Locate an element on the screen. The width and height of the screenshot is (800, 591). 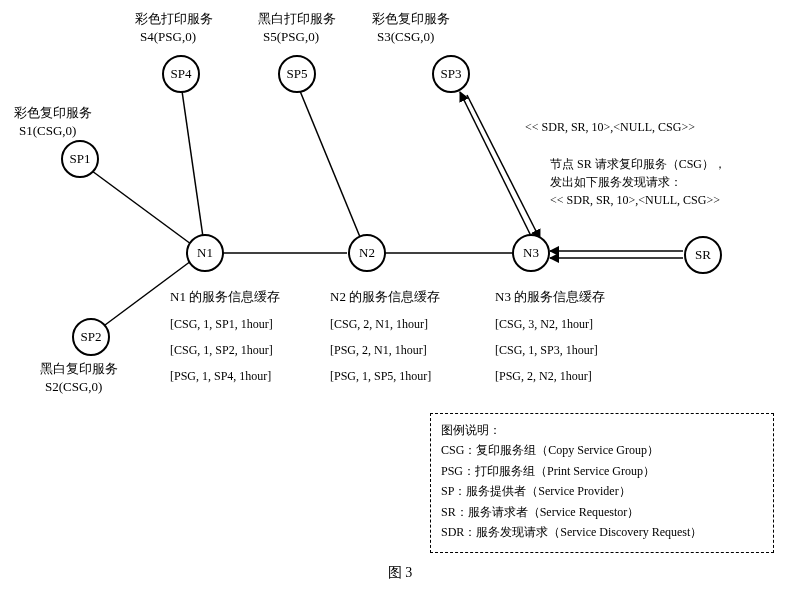
node-sr: SR is located at coordinates (703, 255).